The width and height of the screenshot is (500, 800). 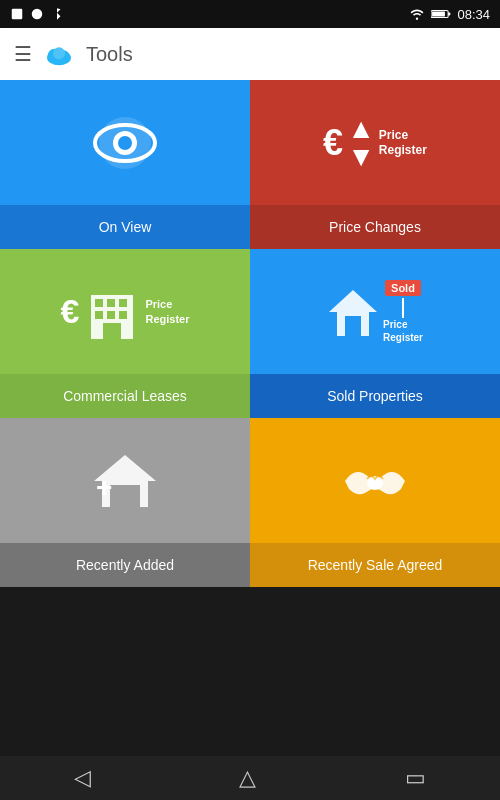 I want to click on arrow-up-icon: ▲, so click(x=361, y=129).